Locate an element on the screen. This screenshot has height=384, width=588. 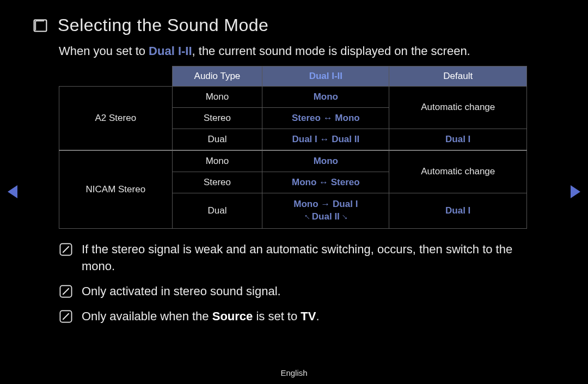
row-group: A2 Stereo is located at coordinates (116, 118).